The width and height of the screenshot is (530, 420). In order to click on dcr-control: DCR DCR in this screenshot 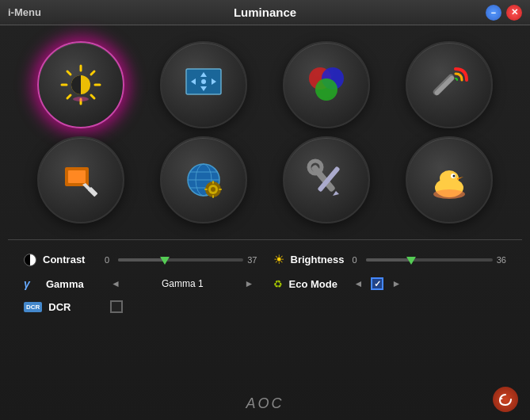, I will do `click(141, 307)`.